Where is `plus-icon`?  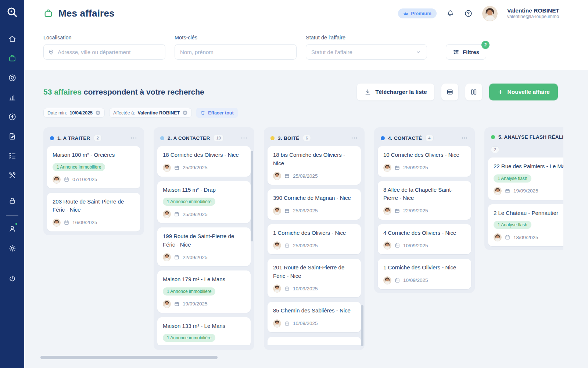
plus-icon is located at coordinates (501, 92).